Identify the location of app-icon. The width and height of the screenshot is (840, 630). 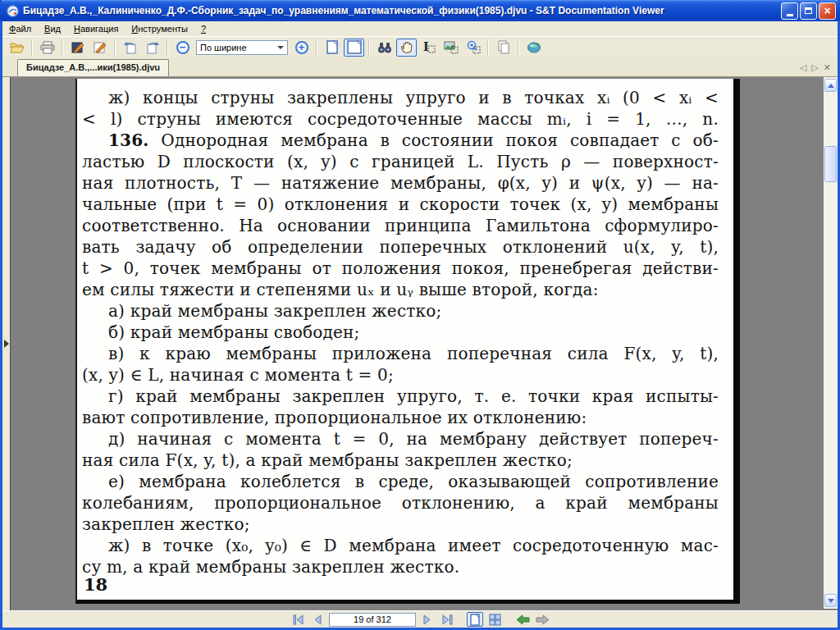
(13, 11).